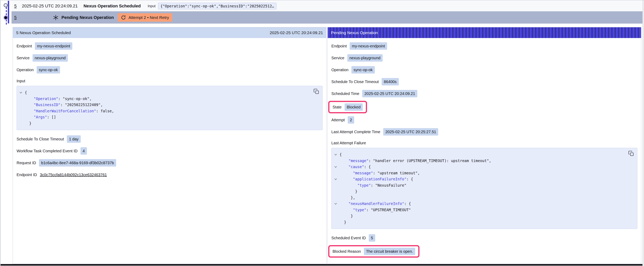  I want to click on code-text: "message": "handler error (UPSTREAM_TIME…, so click(416, 161).